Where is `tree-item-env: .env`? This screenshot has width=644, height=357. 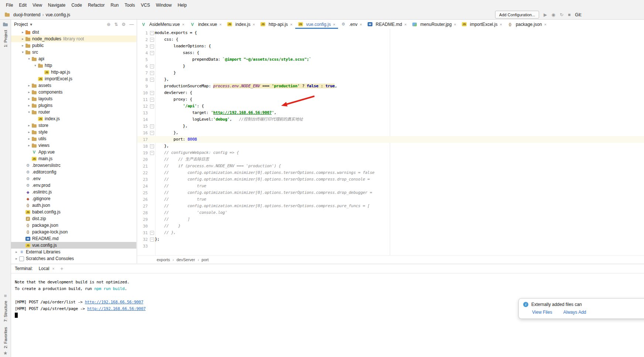
tree-item-env: .env is located at coordinates (74, 179).